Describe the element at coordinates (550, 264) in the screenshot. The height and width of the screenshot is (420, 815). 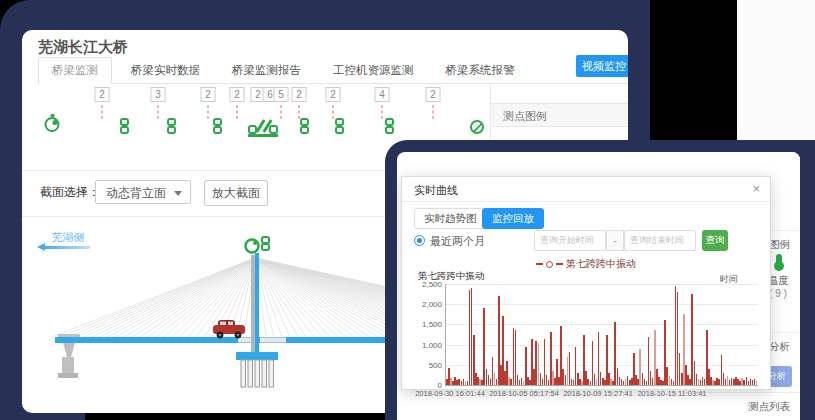
I see `legend-marker-ring` at that location.